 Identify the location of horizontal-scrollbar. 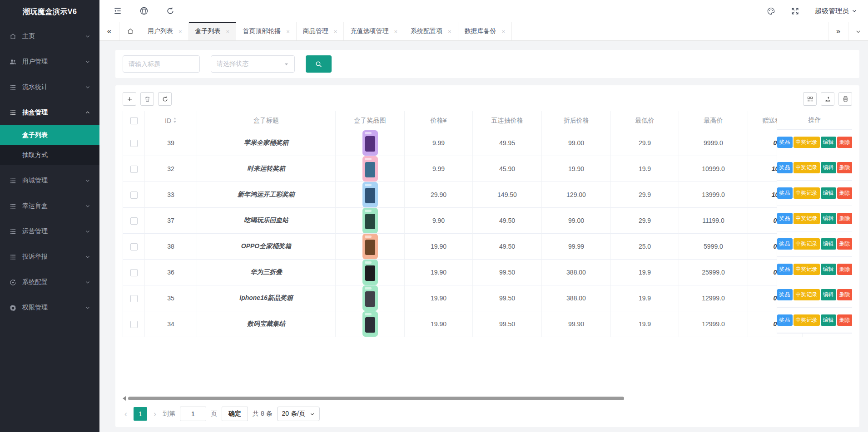
(487, 398).